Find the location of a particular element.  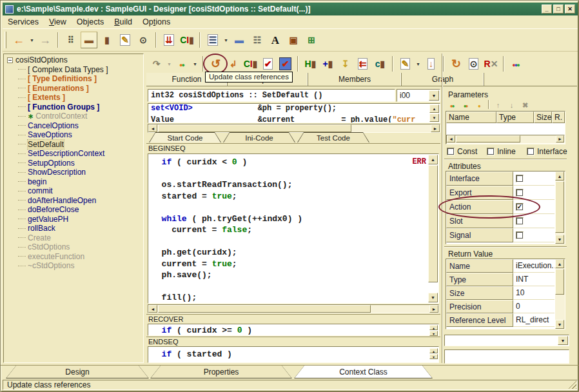

recover-scroll-down: ▾ is located at coordinates (433, 333).